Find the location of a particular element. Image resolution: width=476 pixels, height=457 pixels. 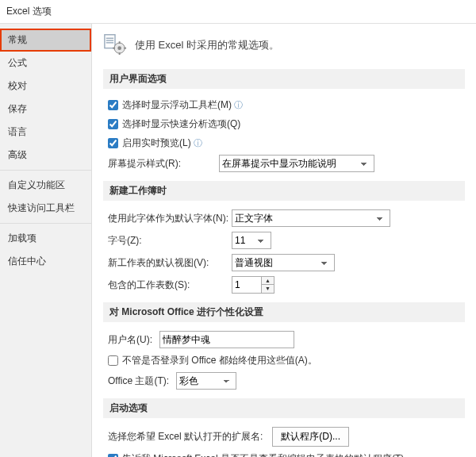

sheet-count-label: 包含的工作表数(S): is located at coordinates (170, 286).